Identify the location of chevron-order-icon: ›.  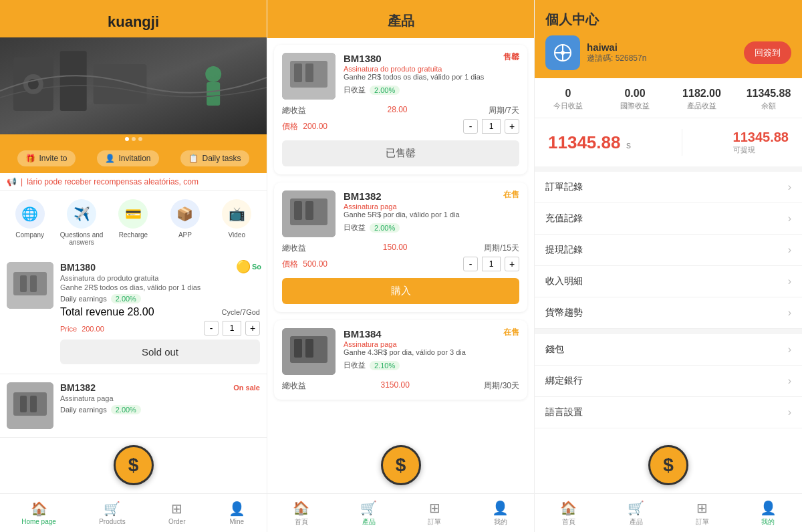
(790, 187).